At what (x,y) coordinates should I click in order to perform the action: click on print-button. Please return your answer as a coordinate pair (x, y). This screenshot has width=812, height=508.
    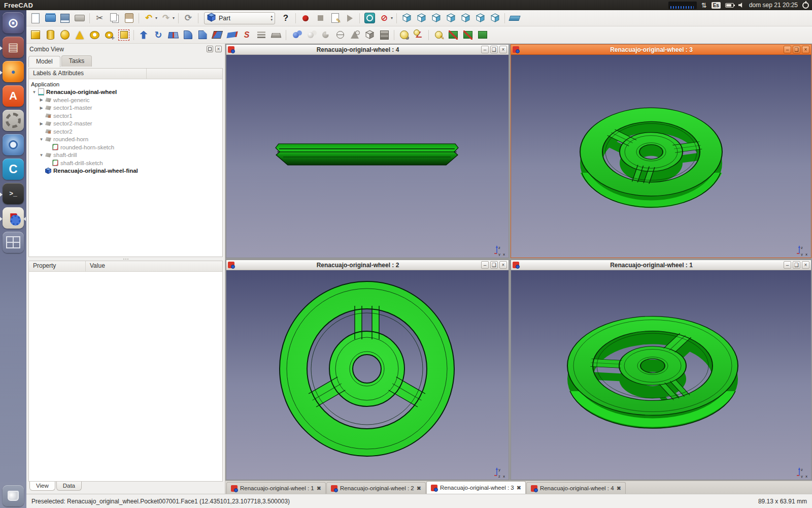
    Looking at the image, I should click on (80, 18).